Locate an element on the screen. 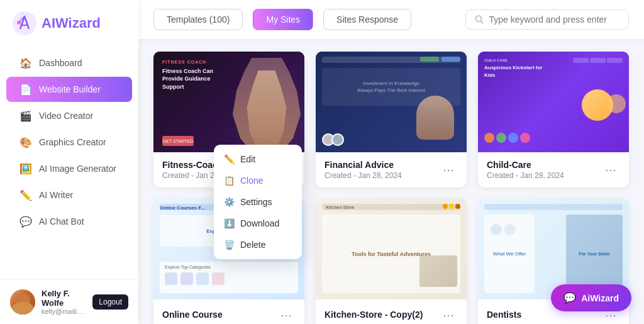 The width and height of the screenshot is (644, 324). card-kitchen-store: Kitchen Store Tools for Tasteful Adventu… is located at coordinates (391, 262).